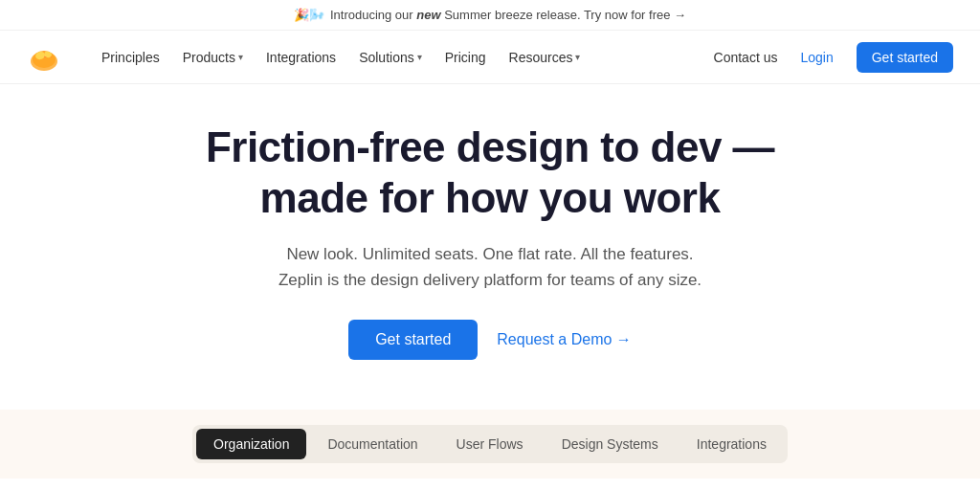 Image resolution: width=980 pixels, height=490 pixels. What do you see at coordinates (465, 57) in the screenshot?
I see `nav-item-pricing: Pricing` at bounding box center [465, 57].